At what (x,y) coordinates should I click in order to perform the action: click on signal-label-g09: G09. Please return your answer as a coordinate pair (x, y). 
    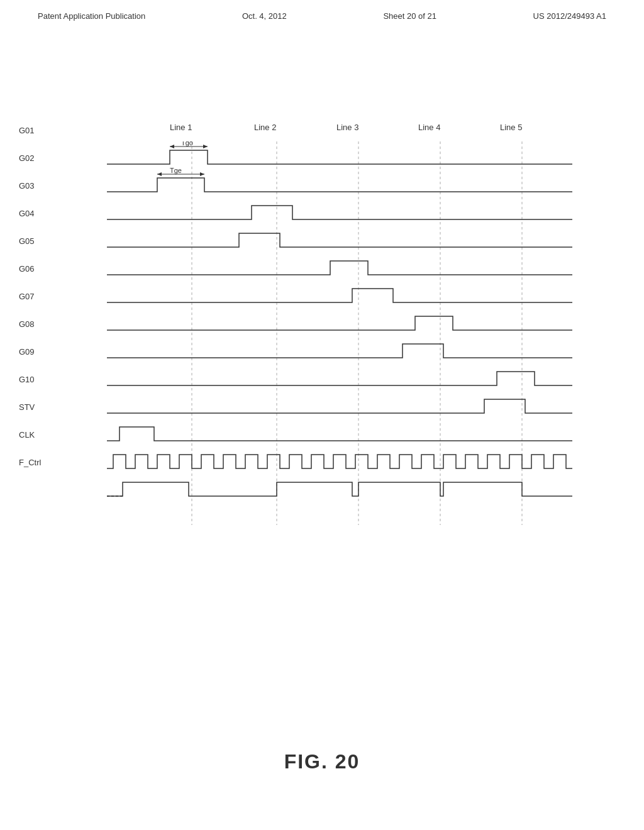
    Looking at the image, I should click on (39, 351).